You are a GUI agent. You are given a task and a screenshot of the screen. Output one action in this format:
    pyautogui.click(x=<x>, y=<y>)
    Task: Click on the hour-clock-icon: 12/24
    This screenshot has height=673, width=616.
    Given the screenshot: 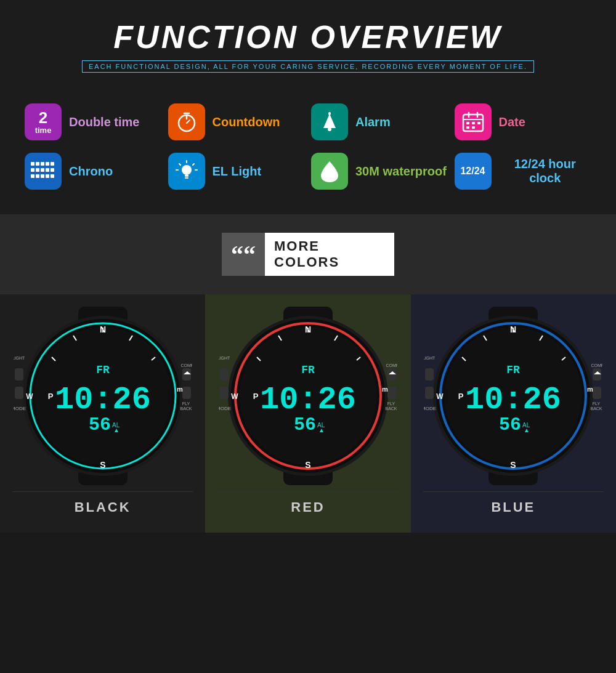 What is the action you would take?
    pyautogui.click(x=473, y=171)
    